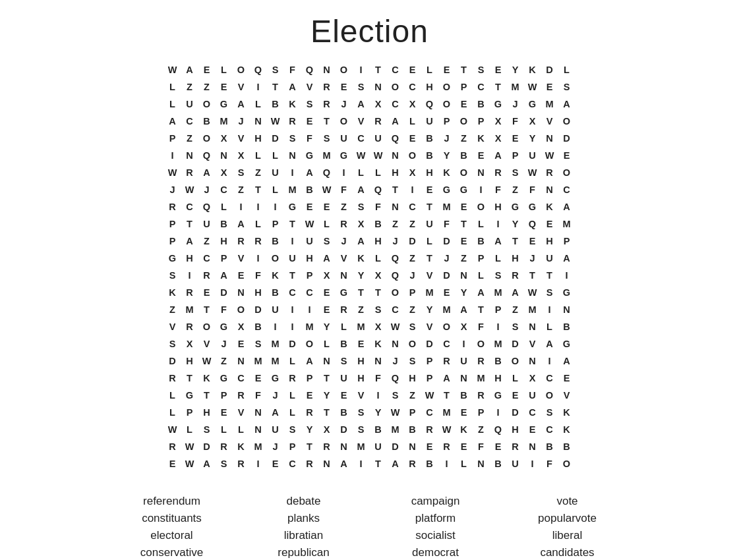  I want to click on grid-row: SXVJESMDOLBEKNODCIOMDVAG, so click(370, 344).